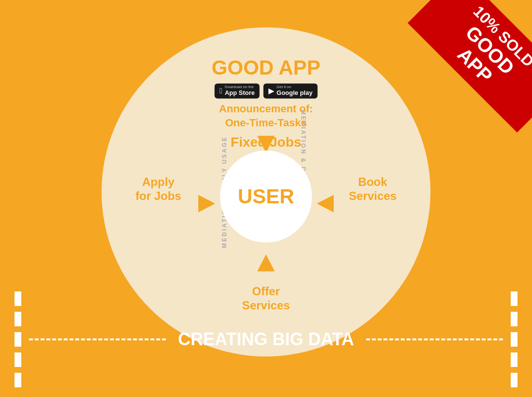 The width and height of the screenshot is (532, 397). What do you see at coordinates (514, 339) in the screenshot?
I see `right-vert-dashes` at bounding box center [514, 339].